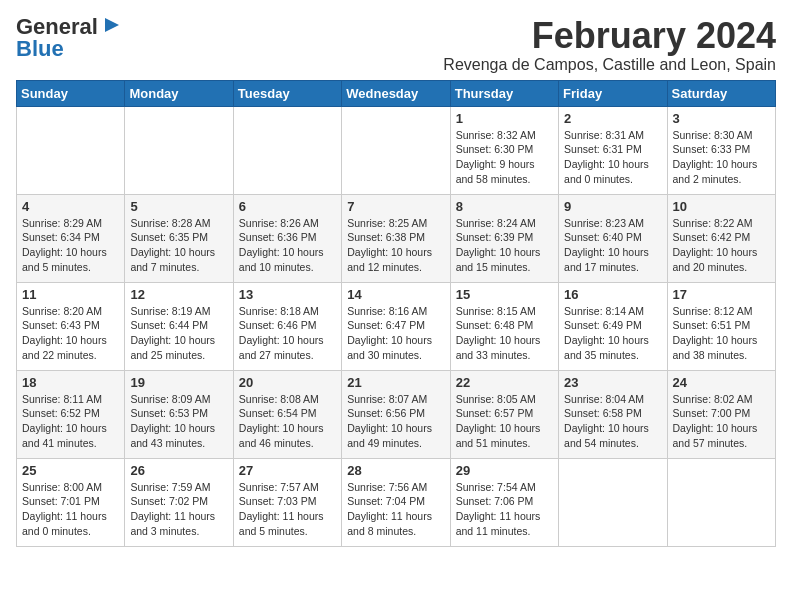  Describe the element at coordinates (70, 470) in the screenshot. I see `day-number: 25` at that location.